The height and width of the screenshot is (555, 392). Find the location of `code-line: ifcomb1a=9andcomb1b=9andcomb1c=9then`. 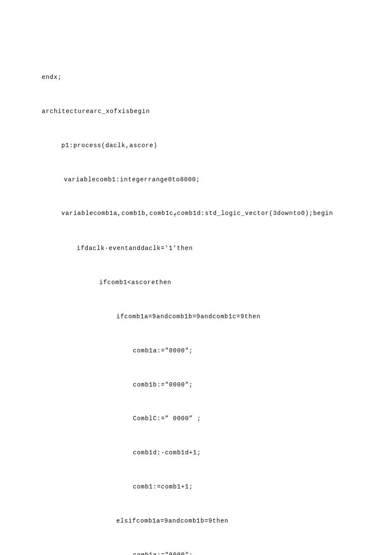

code-line: ifcomb1a=9andcomb1b=9andcomb1c=9then is located at coordinates (217, 317).